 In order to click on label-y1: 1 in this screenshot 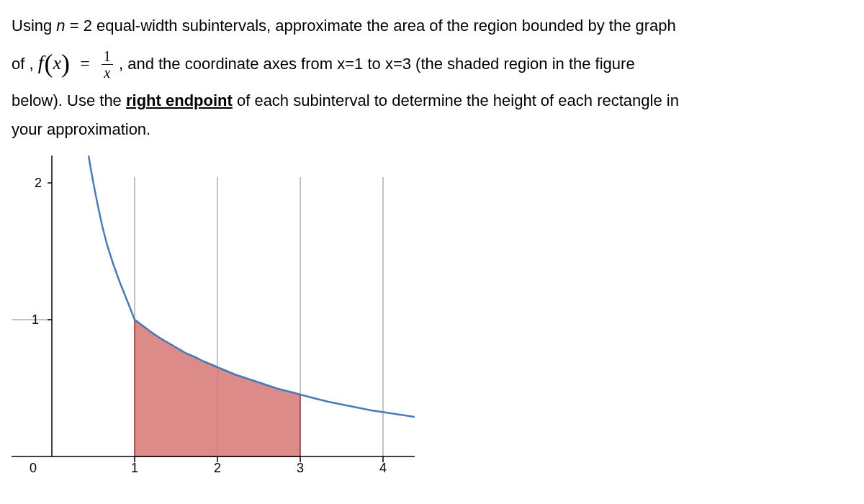, I will do `click(35, 320)`.